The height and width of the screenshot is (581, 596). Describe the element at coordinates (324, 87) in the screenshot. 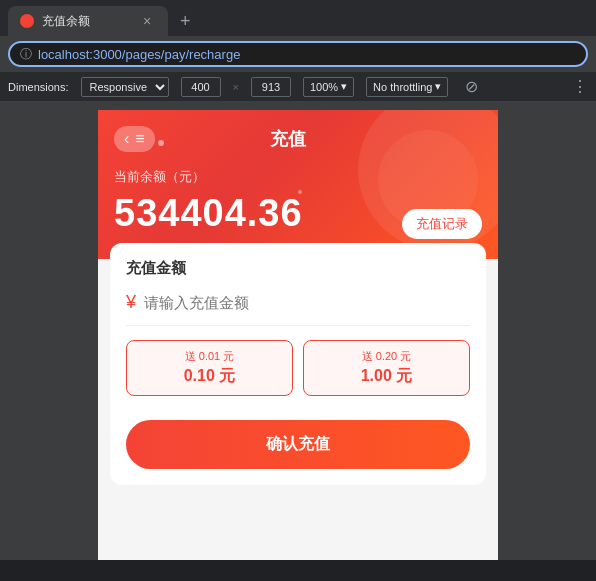

I see `zoom-value: 100%` at that location.